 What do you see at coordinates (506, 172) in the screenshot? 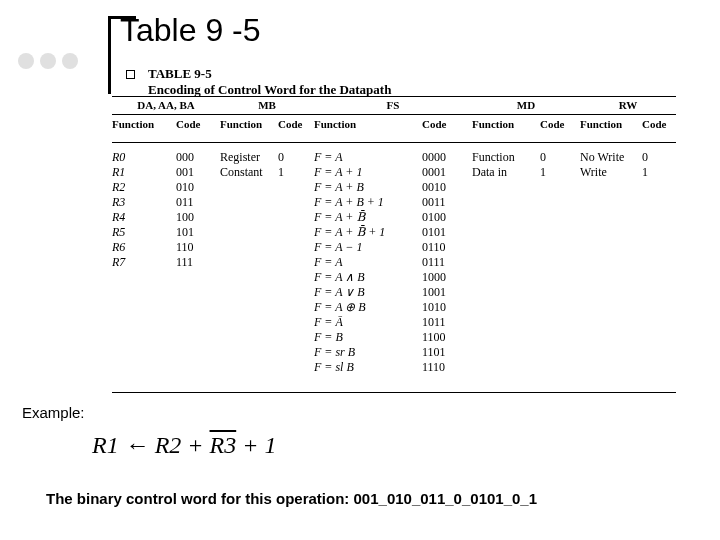
I see `cell: Data in` at bounding box center [506, 172].